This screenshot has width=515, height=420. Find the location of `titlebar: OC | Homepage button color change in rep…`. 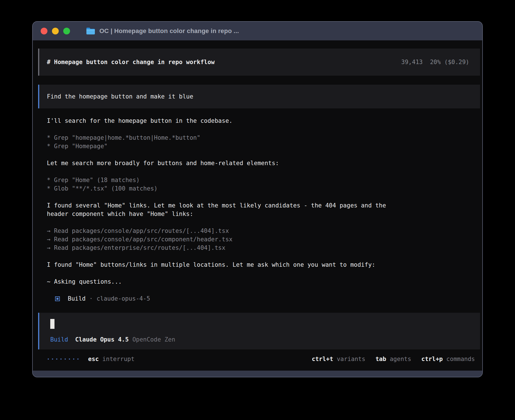

titlebar: OC | Homepage button color change in rep… is located at coordinates (258, 31).